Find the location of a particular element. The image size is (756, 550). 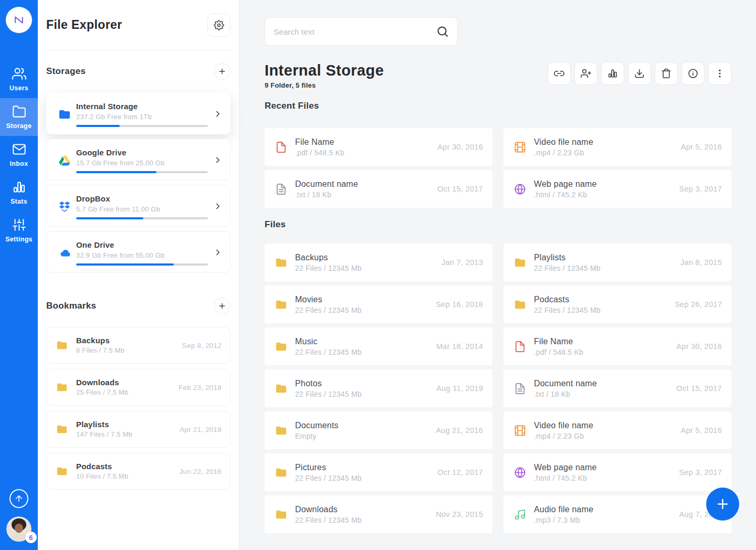

rail-item-label: Stats is located at coordinates (19, 202).